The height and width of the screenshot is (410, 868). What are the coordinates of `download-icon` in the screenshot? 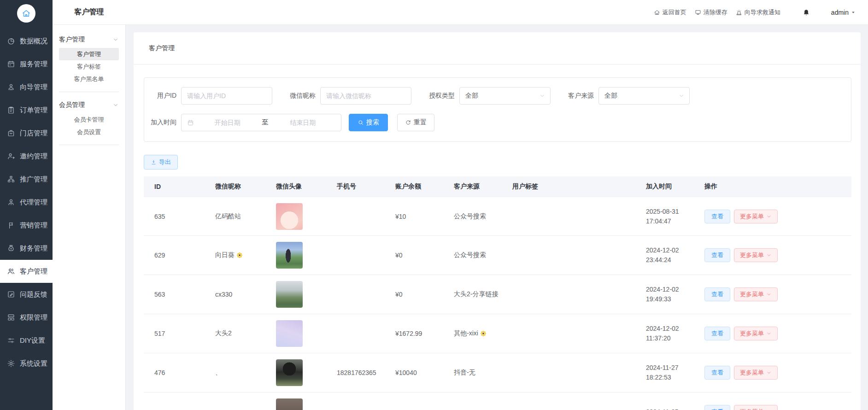 It's located at (154, 162).